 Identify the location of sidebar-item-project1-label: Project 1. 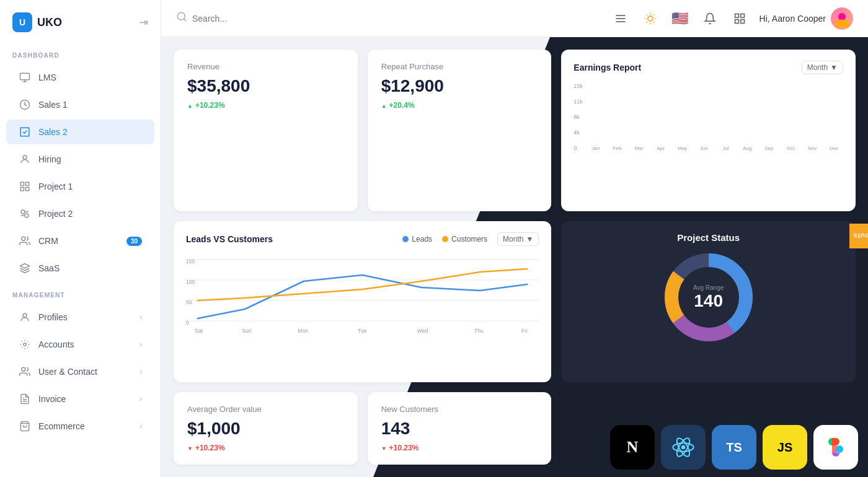
(56, 186).